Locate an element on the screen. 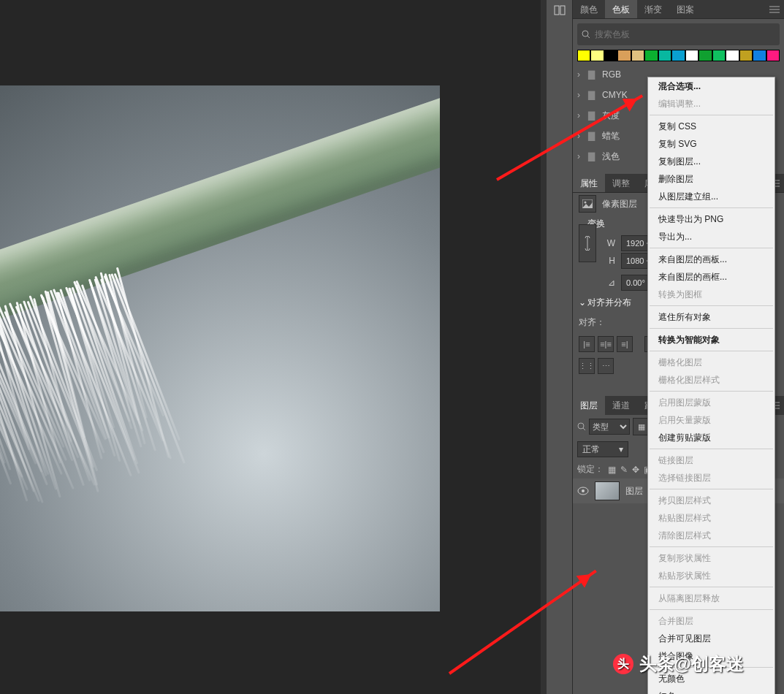  context-menu-item: 选择链接图层 is located at coordinates (712, 478).